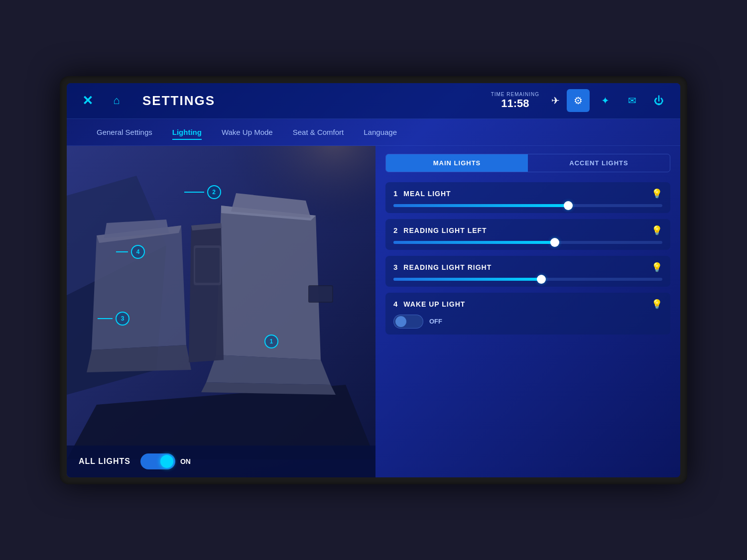  What do you see at coordinates (271, 341) in the screenshot?
I see `hotspot-1: 1` at bounding box center [271, 341].